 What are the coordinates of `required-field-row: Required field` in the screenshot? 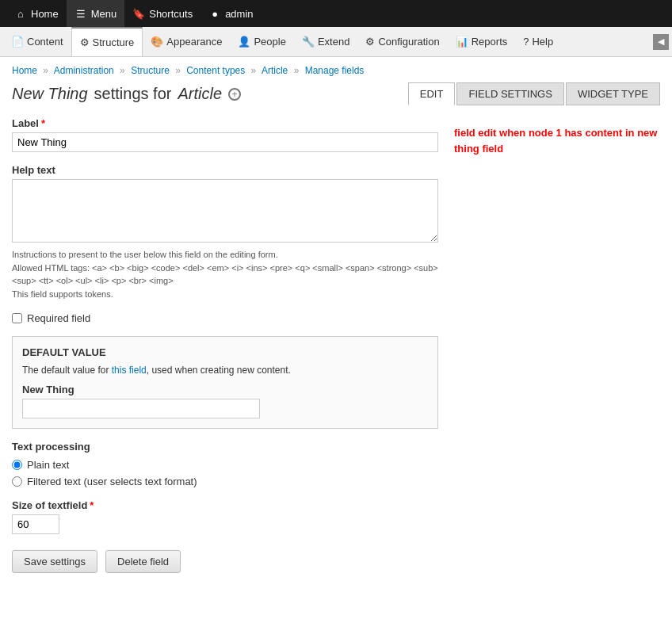 It's located at (225, 319).